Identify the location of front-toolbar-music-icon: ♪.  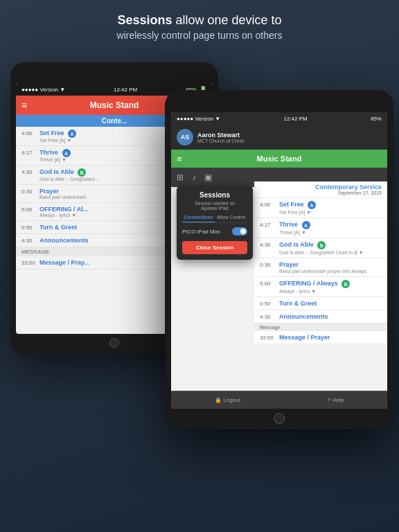
(194, 177).